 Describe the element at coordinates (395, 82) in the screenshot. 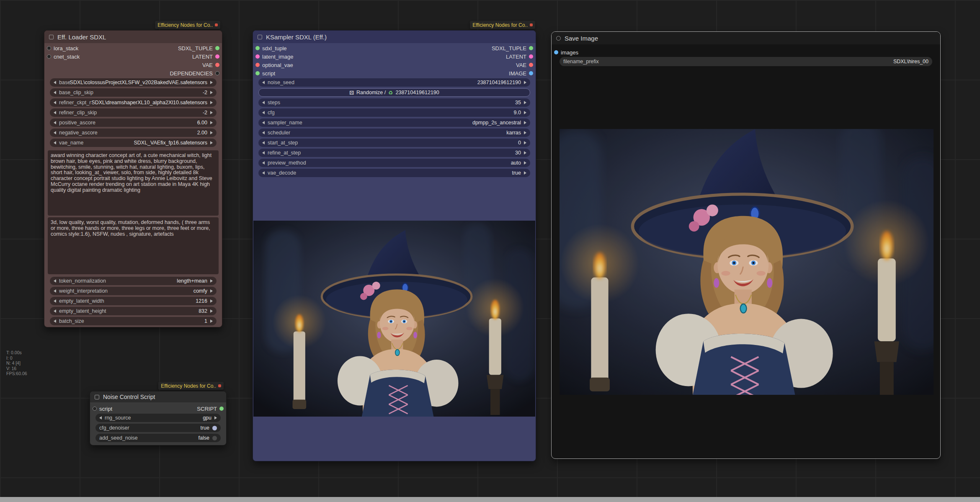

I see `widget-noise-seed: noise_seed 238710419612190` at that location.